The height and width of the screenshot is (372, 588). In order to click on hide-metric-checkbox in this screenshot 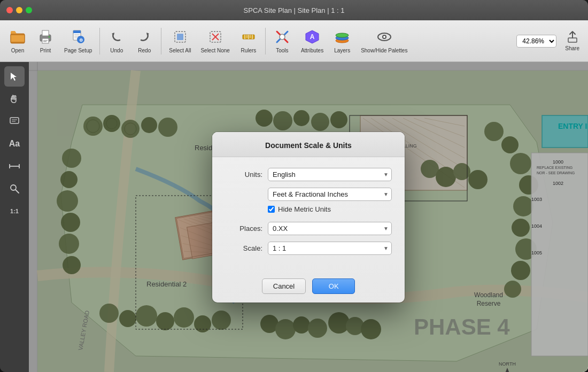, I will do `click(272, 210)`.